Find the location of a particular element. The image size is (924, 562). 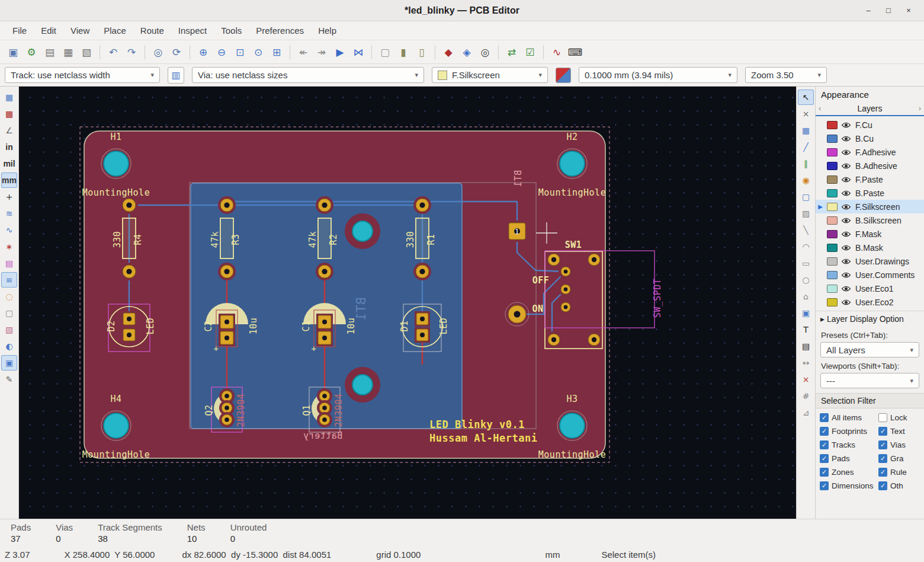

polygon-tool: ⌂ is located at coordinates (806, 296).